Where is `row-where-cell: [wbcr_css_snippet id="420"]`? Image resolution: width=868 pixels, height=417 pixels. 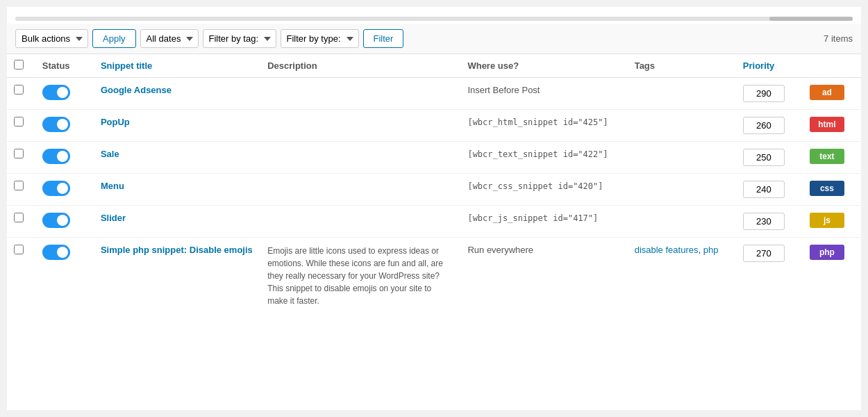
row-where-cell: [wbcr_css_snippet id="420"] is located at coordinates (544, 190).